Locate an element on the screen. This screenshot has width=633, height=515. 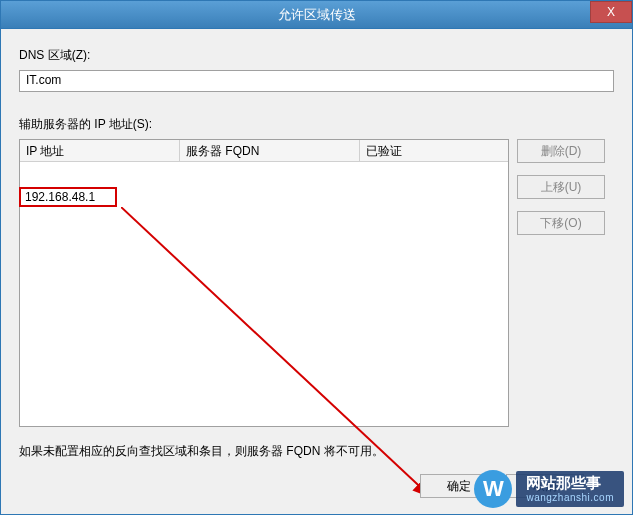
note-text: 如果未配置相应的反向查找区域和条目，则服务器 FQDN 将不可用。 is located at coordinates (316, 452).